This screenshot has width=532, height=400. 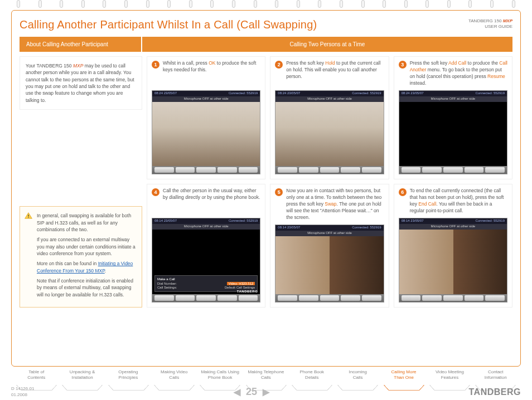 What do you see at coordinates (128, 377) in the screenshot?
I see `nav-tab: OperatingPrinciples` at bounding box center [128, 377].